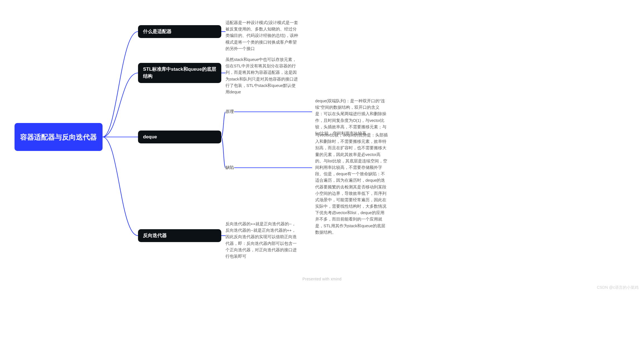 The image size is (644, 355). I want to click on leaf-deque-defect-desc: 与vector比较，deque的优势是：头部插入和删除时，不需要搬移元素，效率特…, so click(352, 184).